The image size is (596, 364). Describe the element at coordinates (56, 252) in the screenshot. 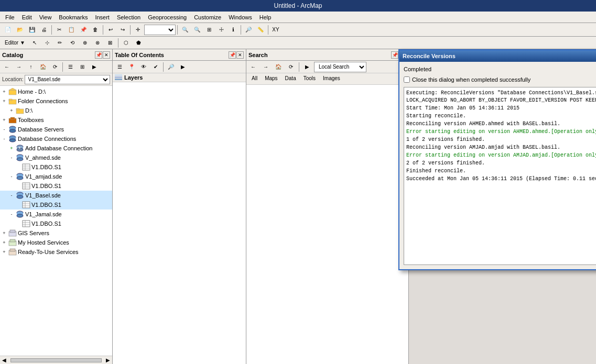

I see `tree-item-ready-services: + Ready-To-Use Services` at that location.